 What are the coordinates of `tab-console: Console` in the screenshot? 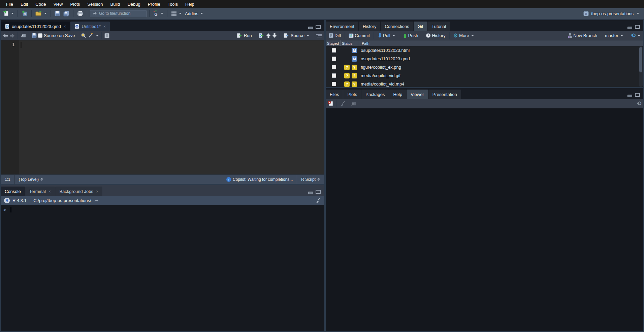 It's located at (13, 191).